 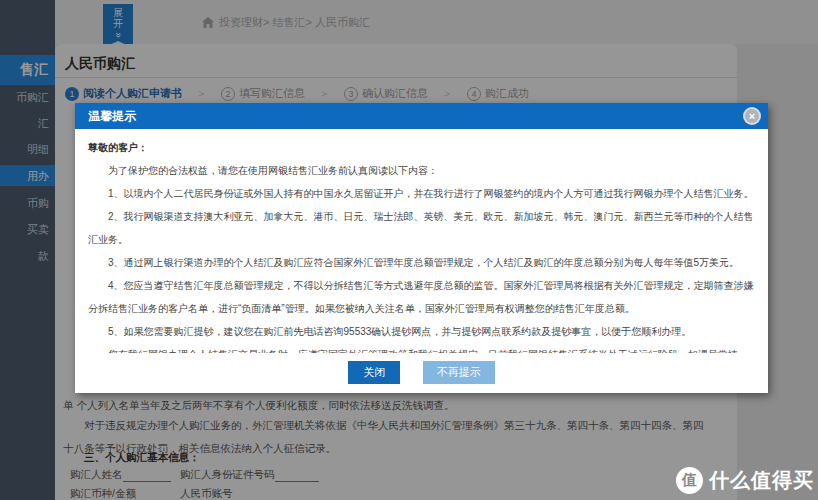 What do you see at coordinates (752, 116) in the screenshot?
I see `close-x-glyph: ×` at bounding box center [752, 116].